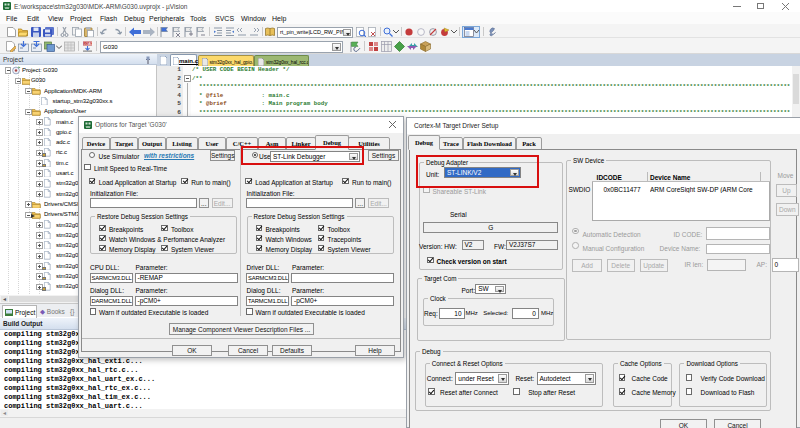 This screenshot has height=428, width=800. Describe the element at coordinates (89, 44) in the screenshot. I see `svg-text: LOAD` at that location.